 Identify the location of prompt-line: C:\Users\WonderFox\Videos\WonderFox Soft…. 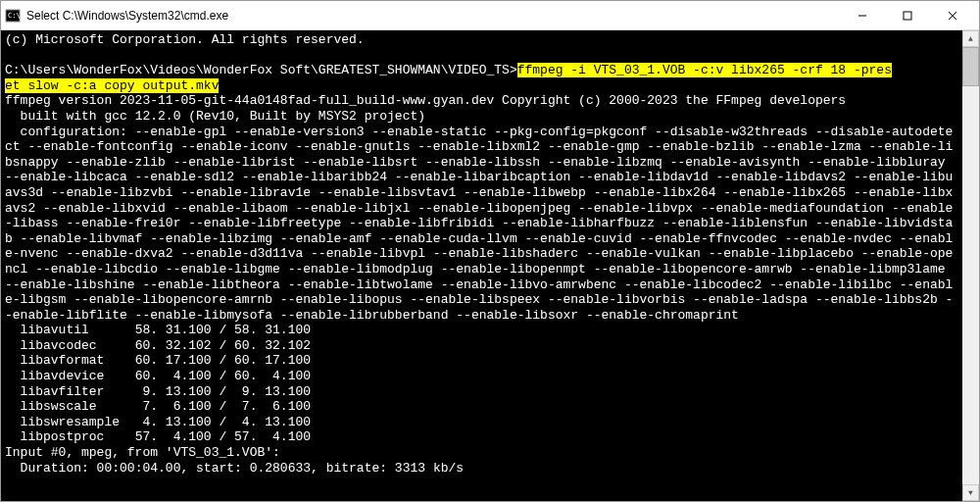
(261, 71).